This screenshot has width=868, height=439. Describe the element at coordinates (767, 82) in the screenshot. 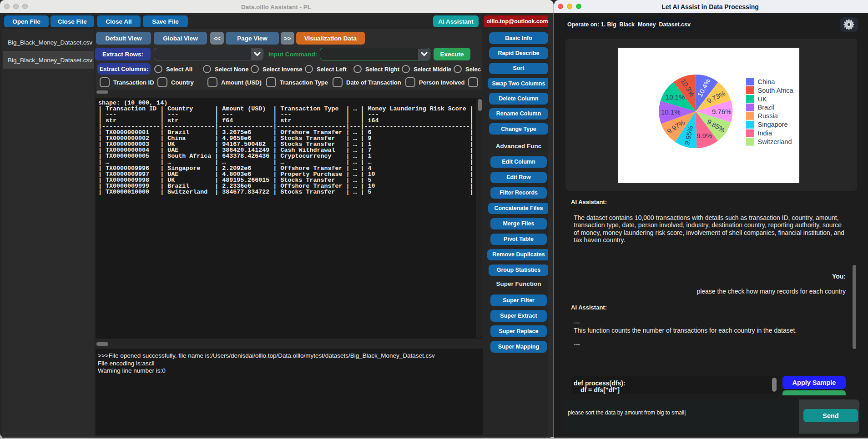

I see `svg-text: China` at that location.